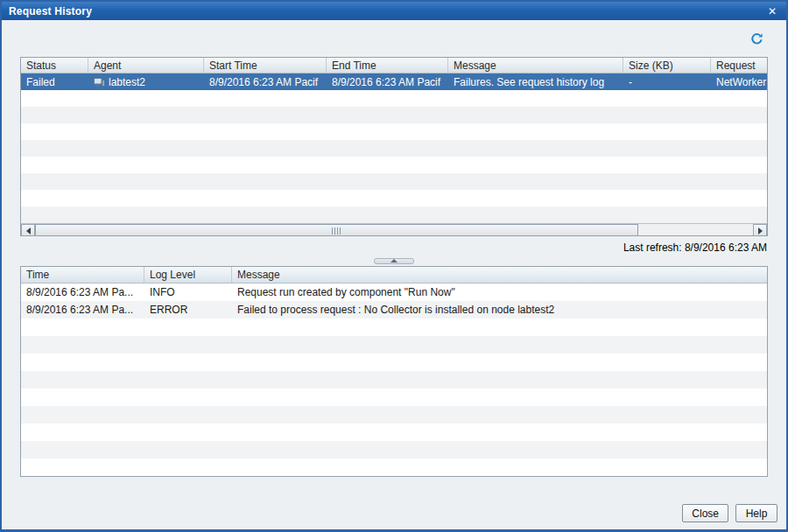 Image resolution: width=788 pixels, height=532 pixels. What do you see at coordinates (394, 38) in the screenshot?
I see `toolbar` at bounding box center [394, 38].